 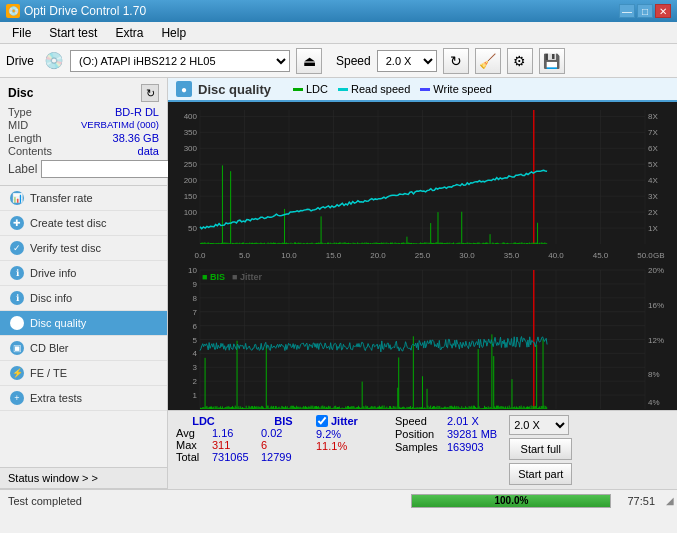 What do you see at coordinates (276, 457) in the screenshot?
I see `bis-total: 12799` at bounding box center [276, 457].